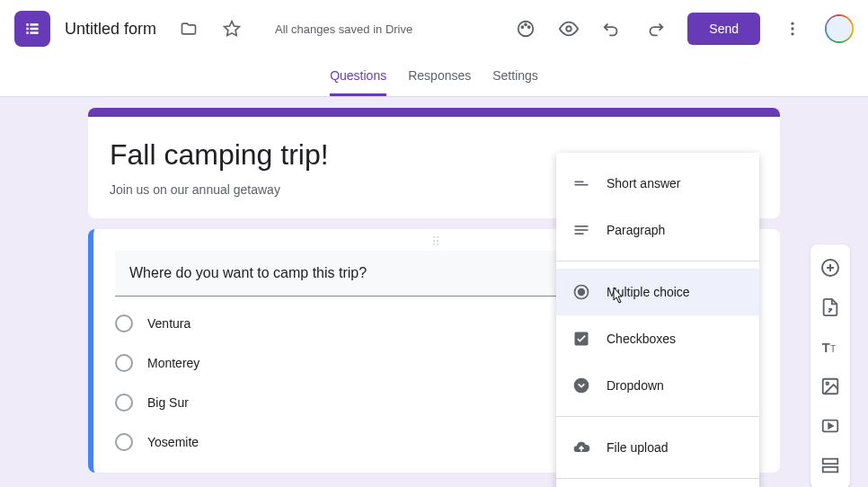  Describe the element at coordinates (658, 230) in the screenshot. I see `type-paragraph: Paragraph` at that location.